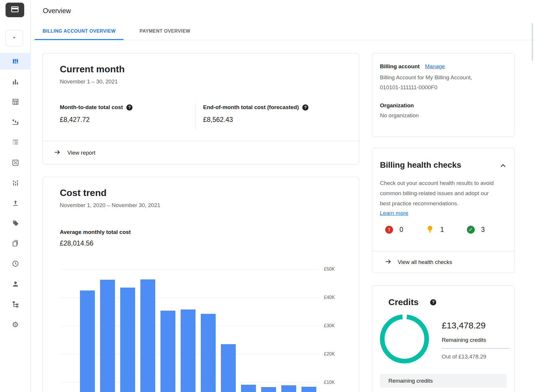 Image resolution: width=534 pixels, height=392 pixels. What do you see at coordinates (532, 42) in the screenshot?
I see `vertical-scrollbar` at bounding box center [532, 42].